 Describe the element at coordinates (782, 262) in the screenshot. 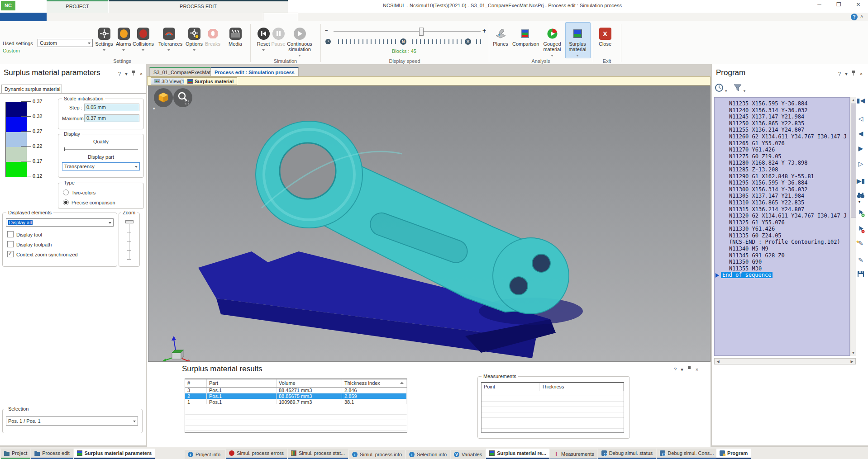

I see `program-line: N11350 G90` at that location.